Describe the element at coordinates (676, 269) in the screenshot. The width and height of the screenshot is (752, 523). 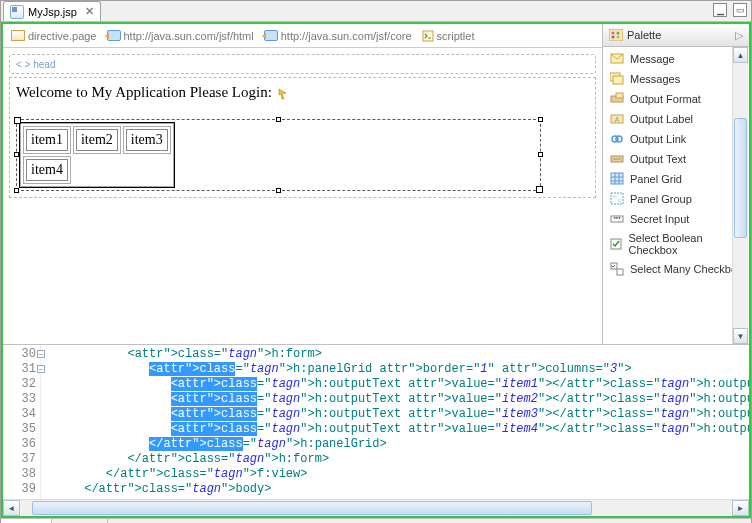
I see `palette-item: Select Many Checkbox` at that location.